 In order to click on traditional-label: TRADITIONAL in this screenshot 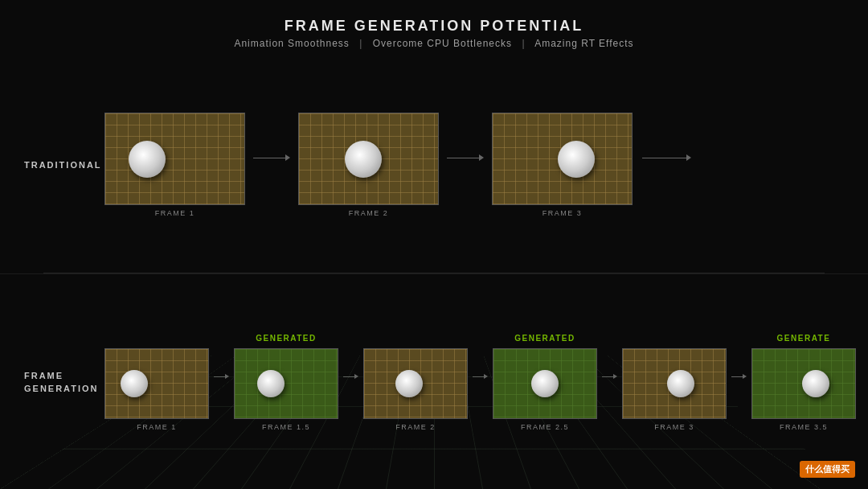, I will do `click(64, 166)`.